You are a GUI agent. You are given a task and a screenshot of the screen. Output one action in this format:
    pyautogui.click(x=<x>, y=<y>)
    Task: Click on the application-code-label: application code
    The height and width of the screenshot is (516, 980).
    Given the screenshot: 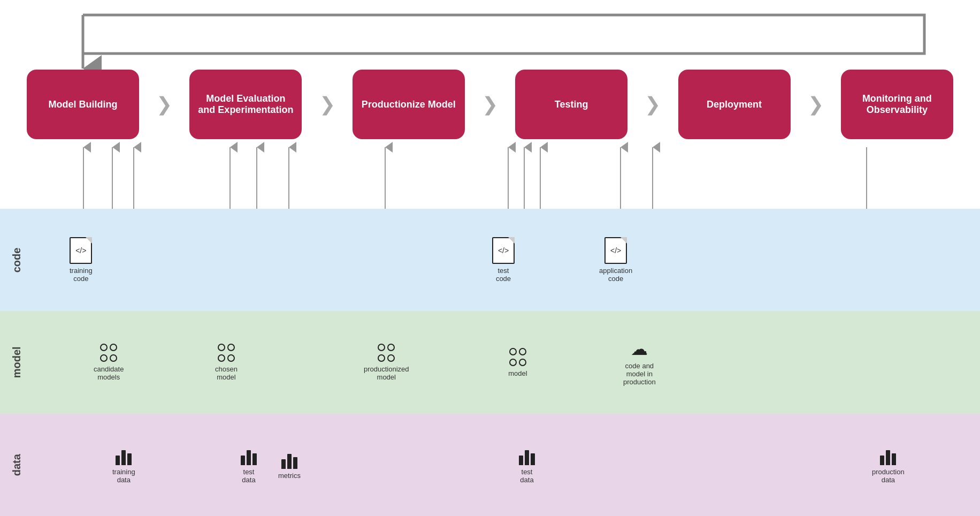 What is the action you would take?
    pyautogui.click(x=616, y=275)
    